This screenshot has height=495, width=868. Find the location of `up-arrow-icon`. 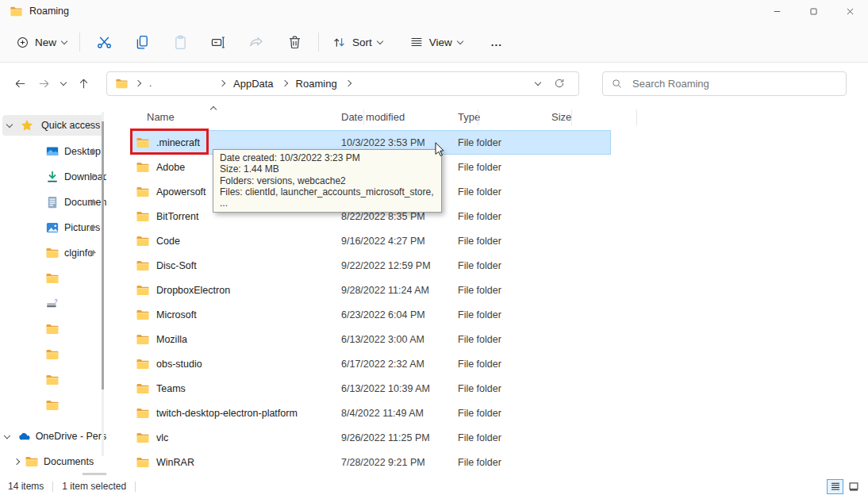

up-arrow-icon is located at coordinates (84, 84).